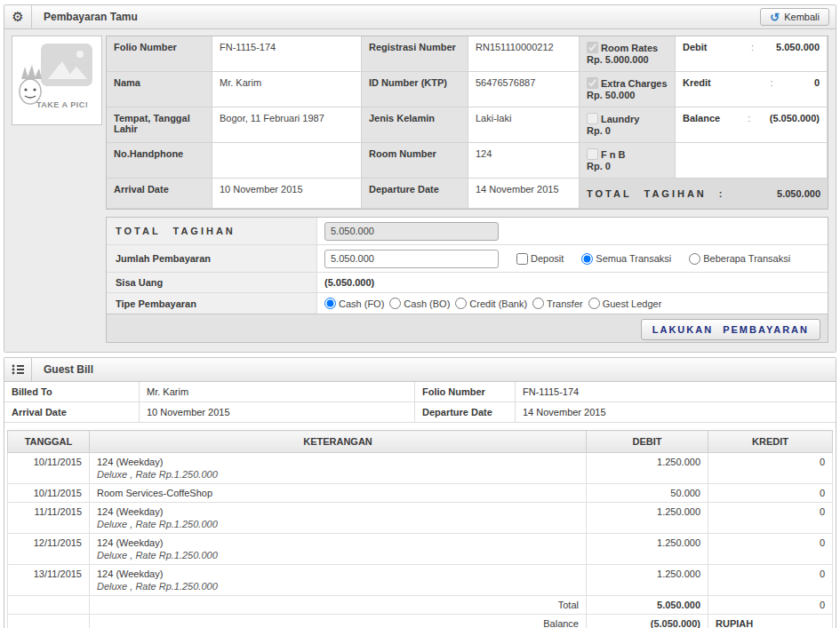  I want to click on info-value: 14 November 2015, so click(676, 412).